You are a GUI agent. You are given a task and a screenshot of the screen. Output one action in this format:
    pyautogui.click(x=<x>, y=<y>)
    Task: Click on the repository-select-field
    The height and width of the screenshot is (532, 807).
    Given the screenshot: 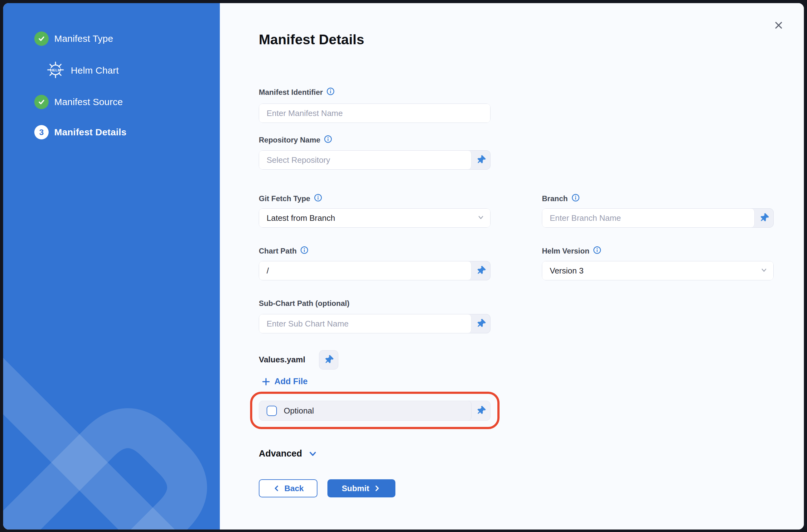 What is the action you would take?
    pyautogui.click(x=374, y=160)
    